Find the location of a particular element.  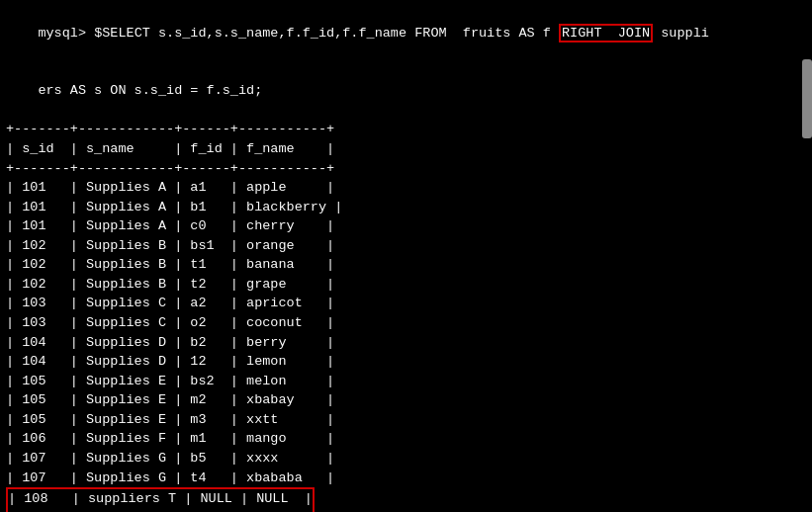

scrollbar is located at coordinates (807, 99).